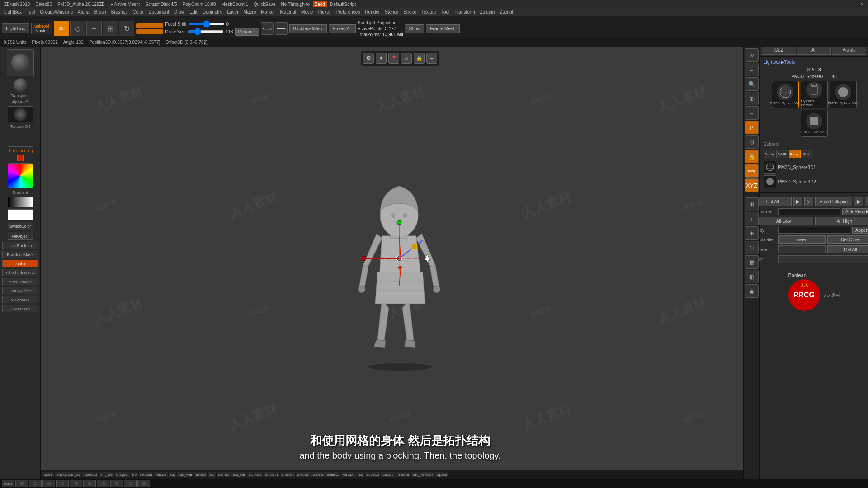 The height and width of the screenshot is (488, 868). Describe the element at coordinates (752, 55) in the screenshot. I see `actual-button: ⊙` at that location.